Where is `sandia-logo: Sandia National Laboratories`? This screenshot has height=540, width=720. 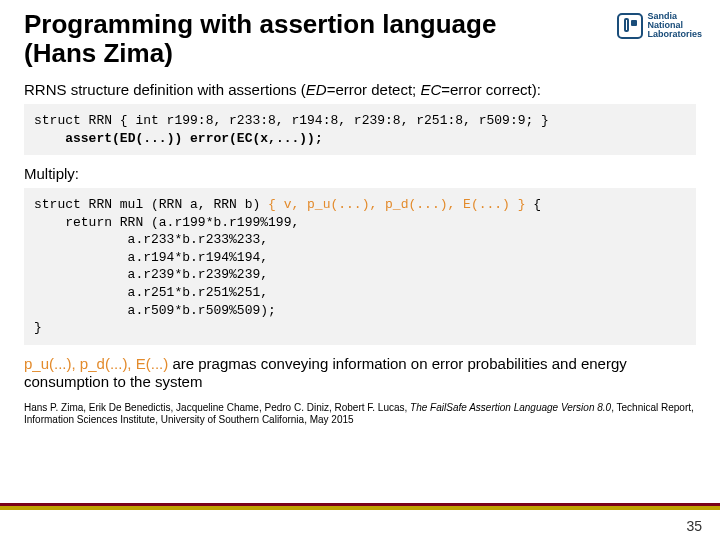 sandia-logo: Sandia National Laboratories is located at coordinates (660, 26).